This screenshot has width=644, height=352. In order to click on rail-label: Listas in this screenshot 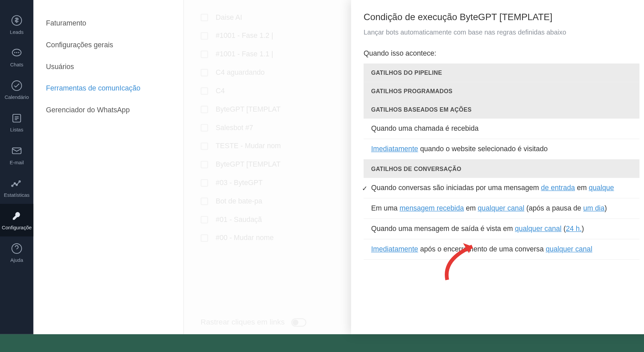, I will do `click(17, 130)`.